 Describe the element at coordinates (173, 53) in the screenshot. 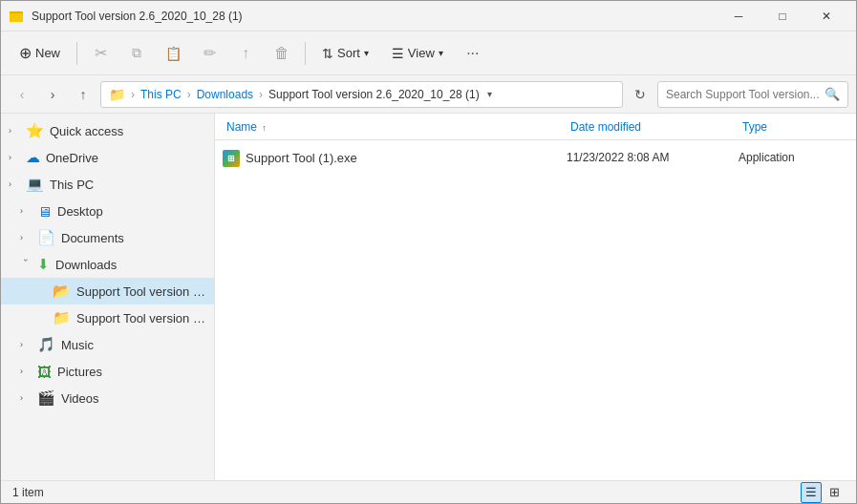

I see `paste-button: 📋` at that location.